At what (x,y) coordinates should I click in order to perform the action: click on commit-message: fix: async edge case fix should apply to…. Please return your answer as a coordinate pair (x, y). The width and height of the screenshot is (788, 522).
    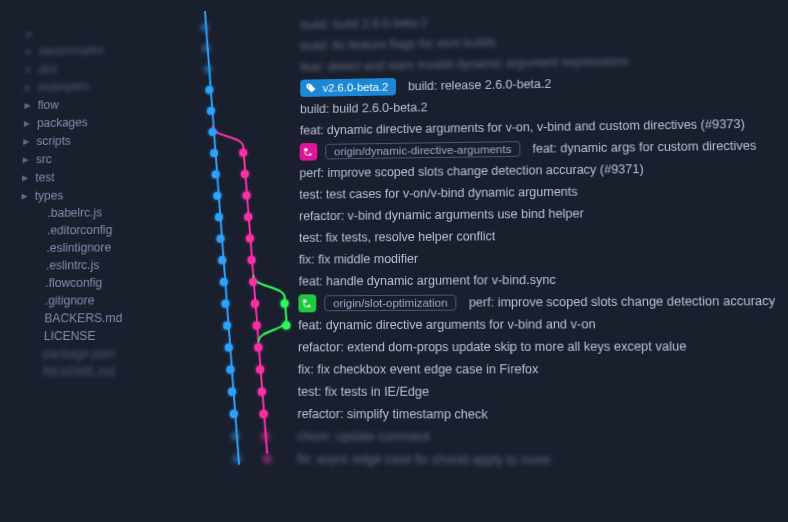
    Looking at the image, I should click on (424, 460).